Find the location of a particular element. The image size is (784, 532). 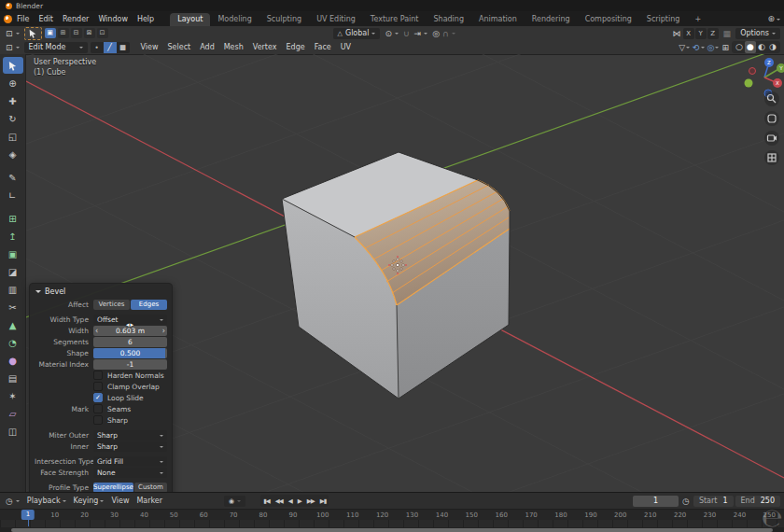

jump-to-end-button: ▶▮ is located at coordinates (323, 501).